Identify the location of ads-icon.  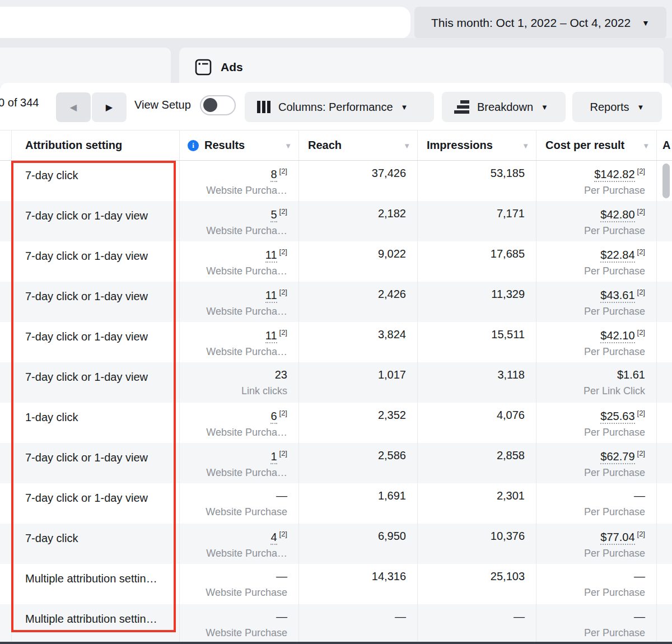
(203, 67).